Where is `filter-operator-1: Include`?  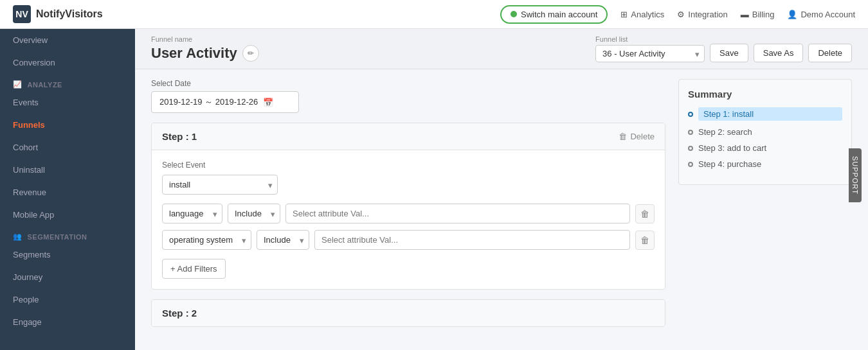
filter-operator-1: Include is located at coordinates (254, 213).